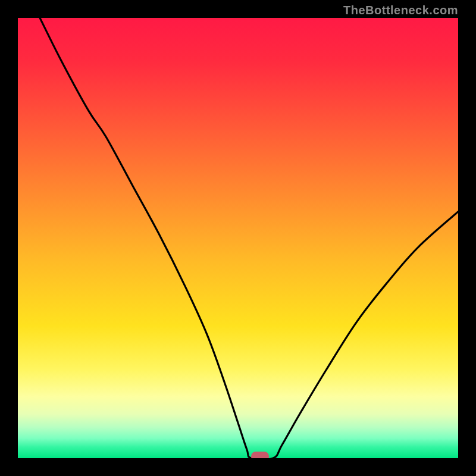  Describe the element at coordinates (401, 11) in the screenshot. I see `watermark-text: TheBottleneck.com` at that location.